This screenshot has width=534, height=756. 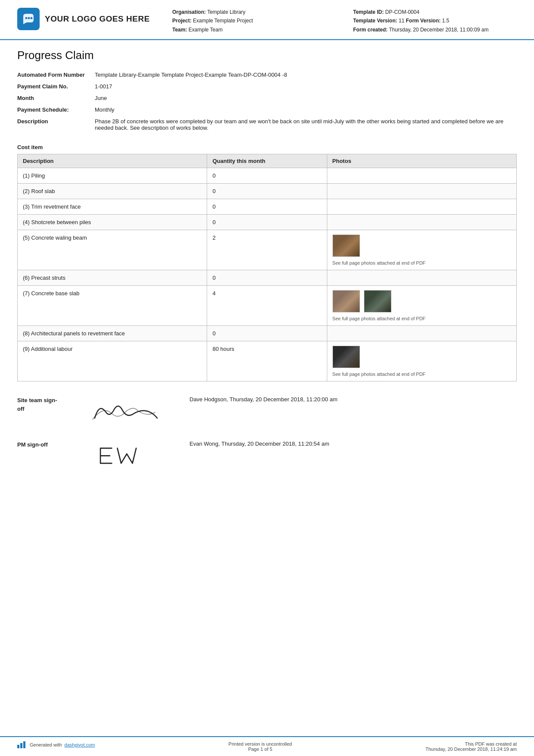 I want to click on row-description: (9) Additional labour, so click(x=112, y=361).